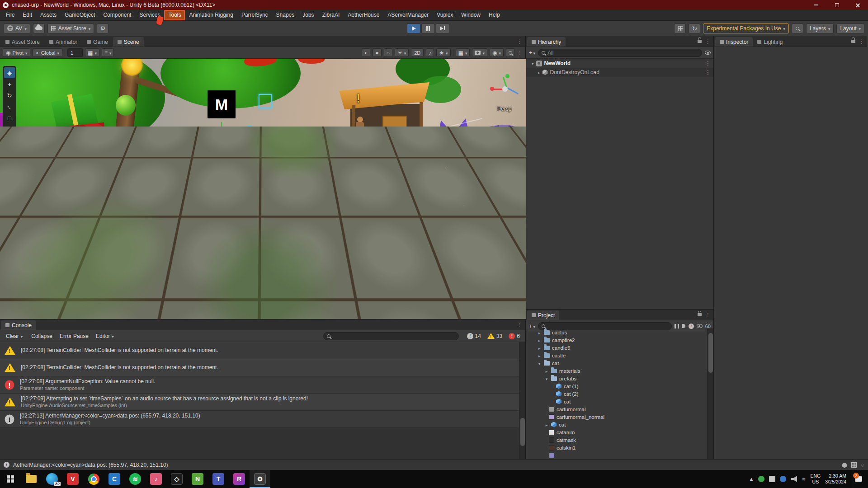 This screenshot has height=488, width=868. Describe the element at coordinates (620, 72) in the screenshot. I see `hierarchy-item-dontdestroyonload: DontDestroyOnLoad` at that location.